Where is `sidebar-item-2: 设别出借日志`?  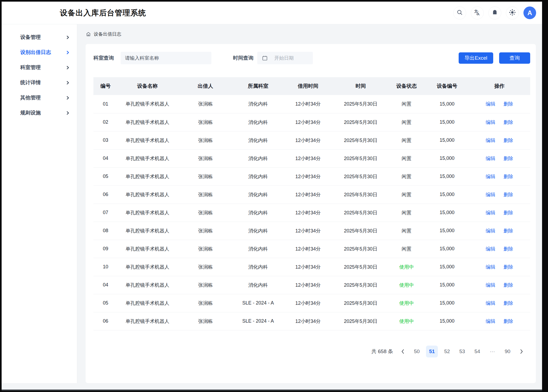 sidebar-item-2: 设别出借日志 is located at coordinates (39, 52).